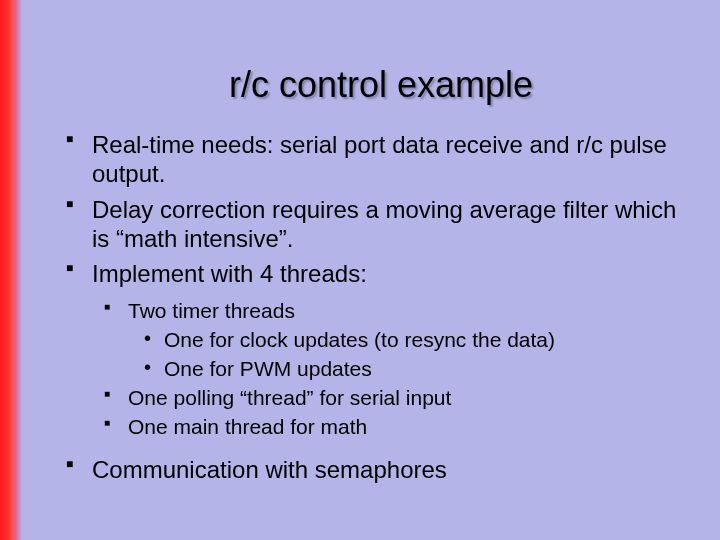 Image resolution: width=720 pixels, height=540 pixels. Describe the element at coordinates (11, 270) in the screenshot. I see `decorative-edge` at that location.